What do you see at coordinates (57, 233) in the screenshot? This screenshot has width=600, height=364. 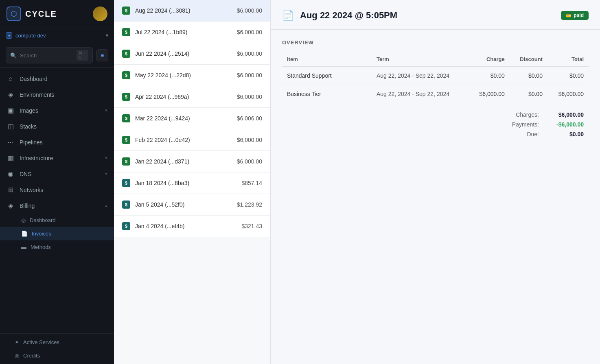 I see `sidebar-item-invoices: 📄 Invoices` at bounding box center [57, 233].